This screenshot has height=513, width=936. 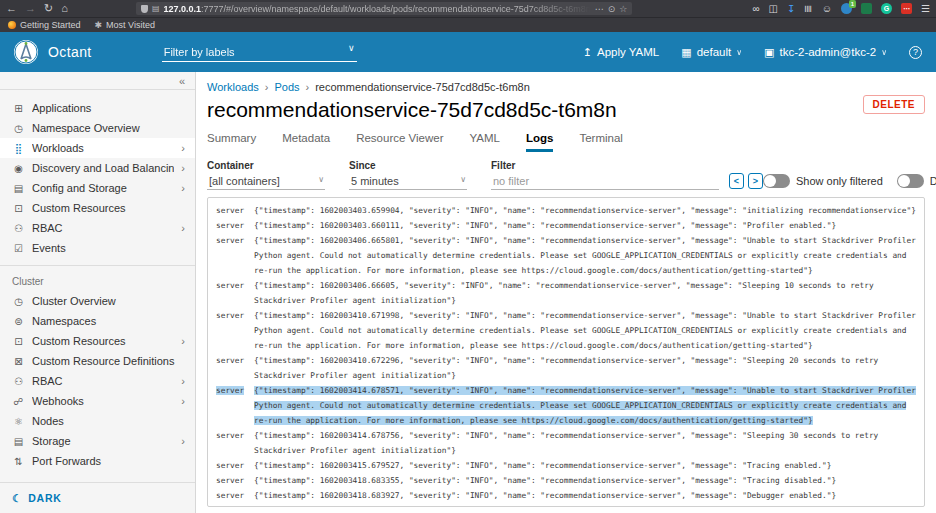 I want to click on bookmark-most-visited: ✱ Most Visited, so click(x=125, y=25).